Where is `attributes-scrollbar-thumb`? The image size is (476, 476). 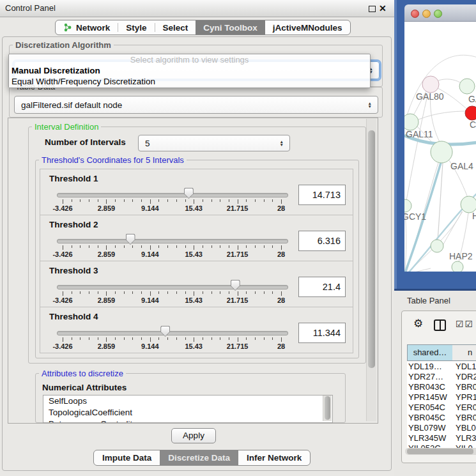 attributes-scrollbar-thumb is located at coordinates (327, 408).